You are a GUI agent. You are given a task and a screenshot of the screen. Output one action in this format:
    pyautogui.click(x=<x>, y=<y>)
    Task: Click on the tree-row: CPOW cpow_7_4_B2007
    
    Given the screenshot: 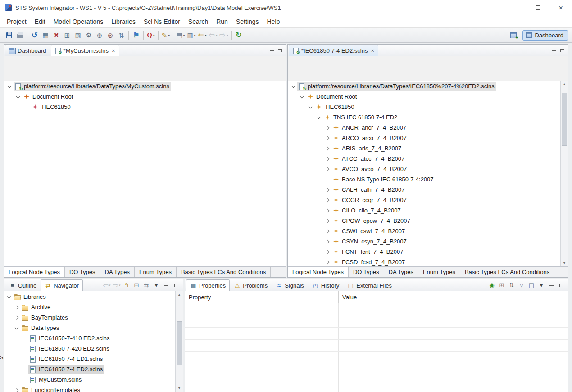 What is the action you would take?
    pyautogui.click(x=424, y=221)
    